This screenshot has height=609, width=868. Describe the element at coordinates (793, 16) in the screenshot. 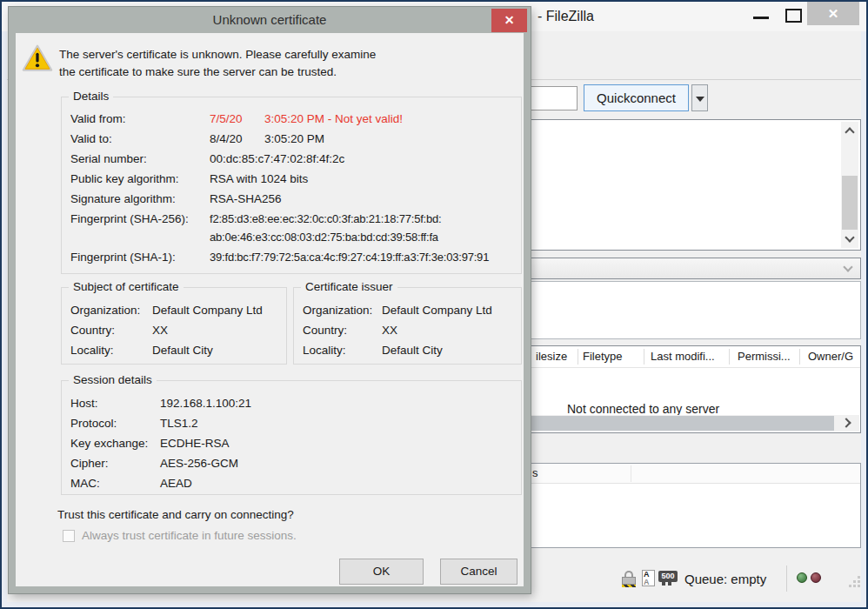

I see `maximize-icon` at that location.